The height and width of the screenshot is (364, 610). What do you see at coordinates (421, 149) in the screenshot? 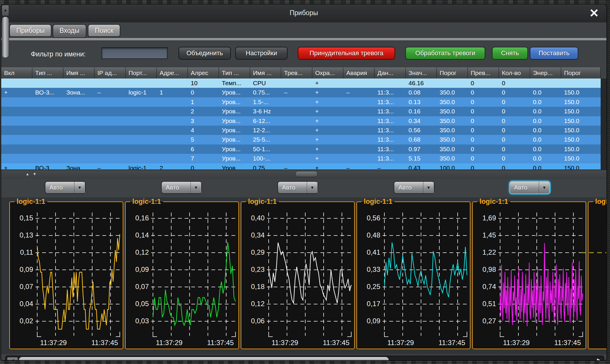
I see `table-cell: 0.97` at bounding box center [421, 149].